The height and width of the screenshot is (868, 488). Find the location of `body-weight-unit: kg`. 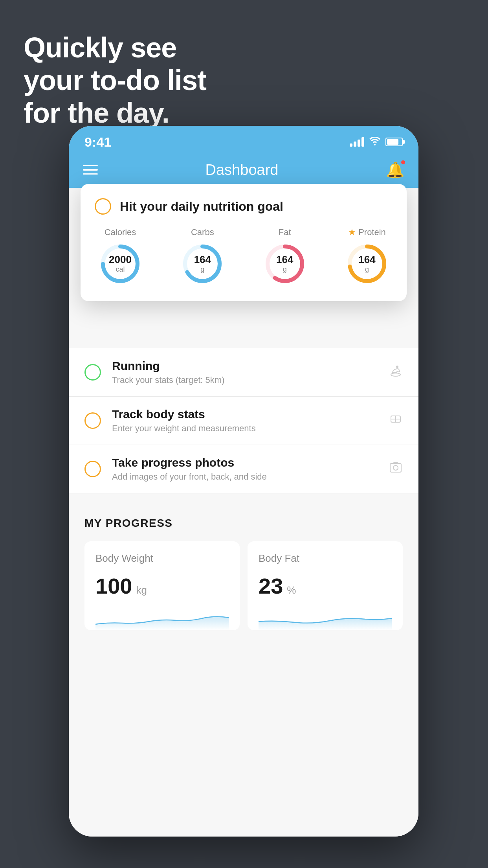

body-weight-unit: kg is located at coordinates (141, 590).